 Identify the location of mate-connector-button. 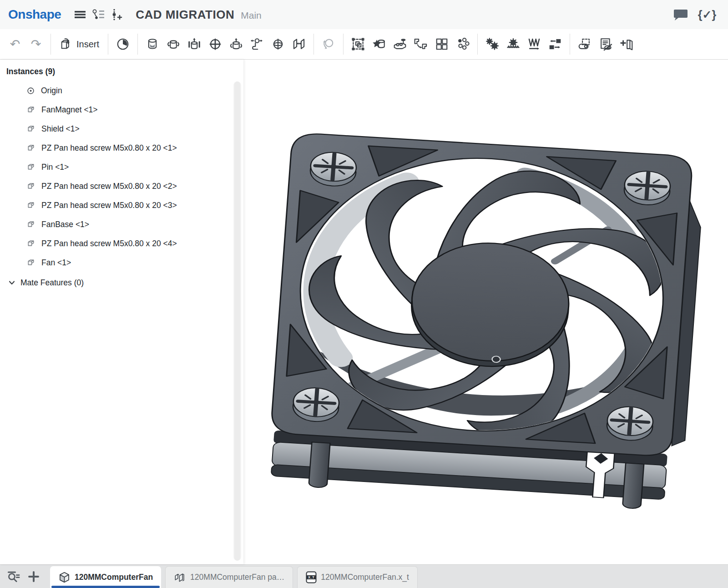
(400, 44).